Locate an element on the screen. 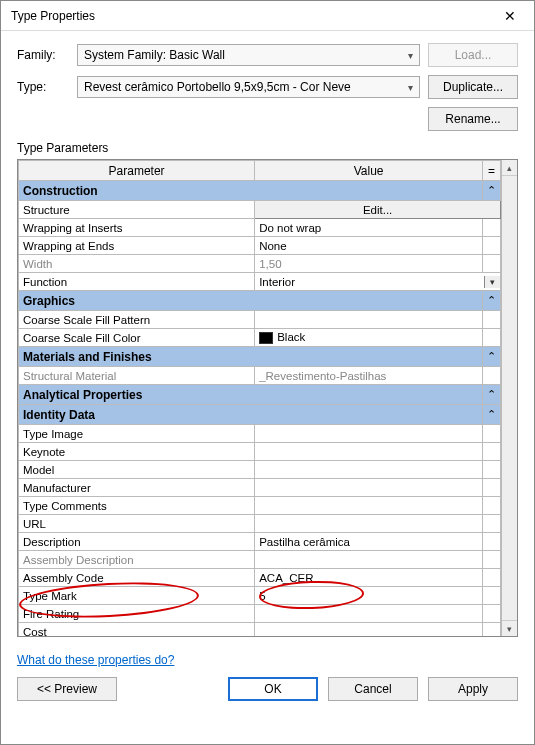  keynote-value is located at coordinates (369, 452).